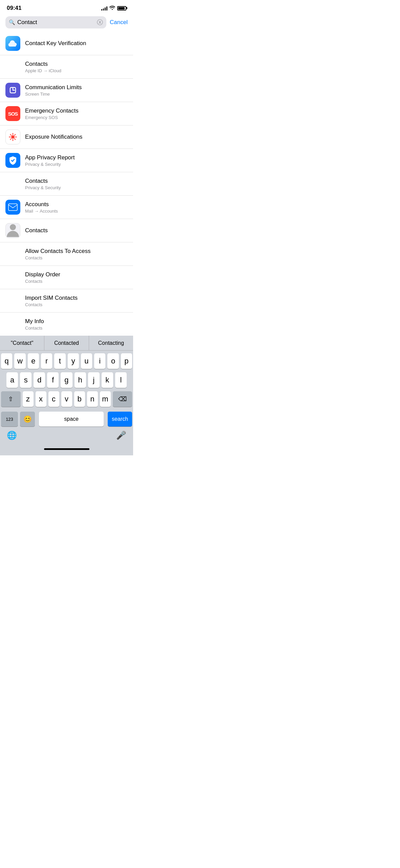 The width and height of the screenshot is (400, 868). What do you see at coordinates (66, 231) in the screenshot?
I see `result-item-contacts-app: Contacts` at bounding box center [66, 231].